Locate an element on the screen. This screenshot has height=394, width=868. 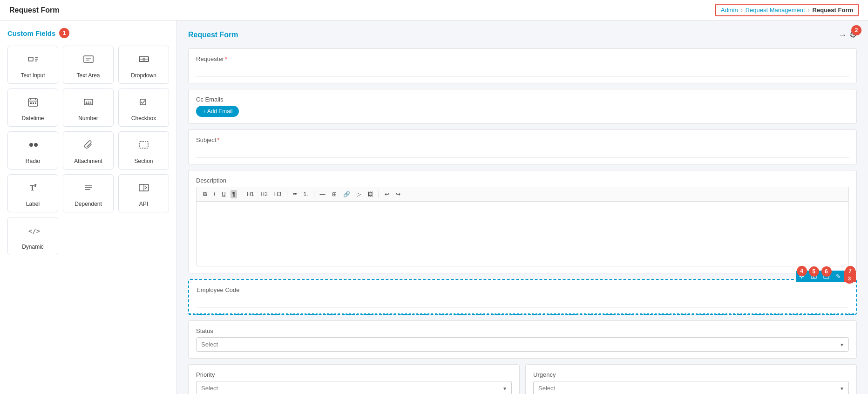
requester-input is located at coordinates (522, 71).